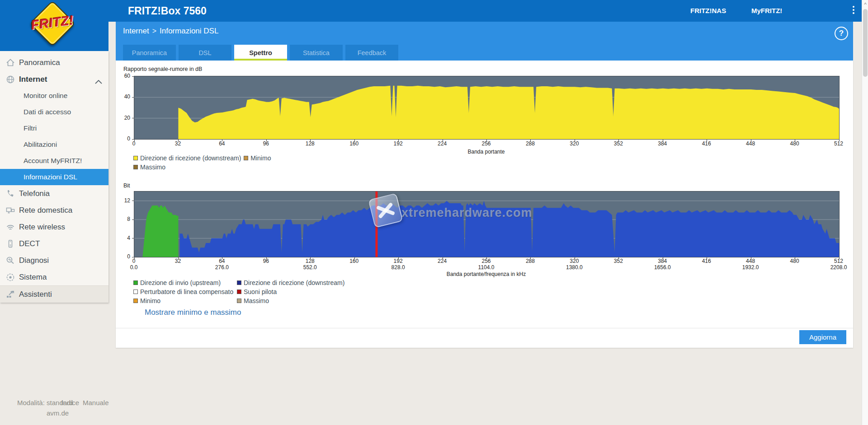 Image resolution: width=868 pixels, height=425 pixels. What do you see at coordinates (865, 5) in the screenshot?
I see `scrollbar-up-icon: ^` at bounding box center [865, 5].